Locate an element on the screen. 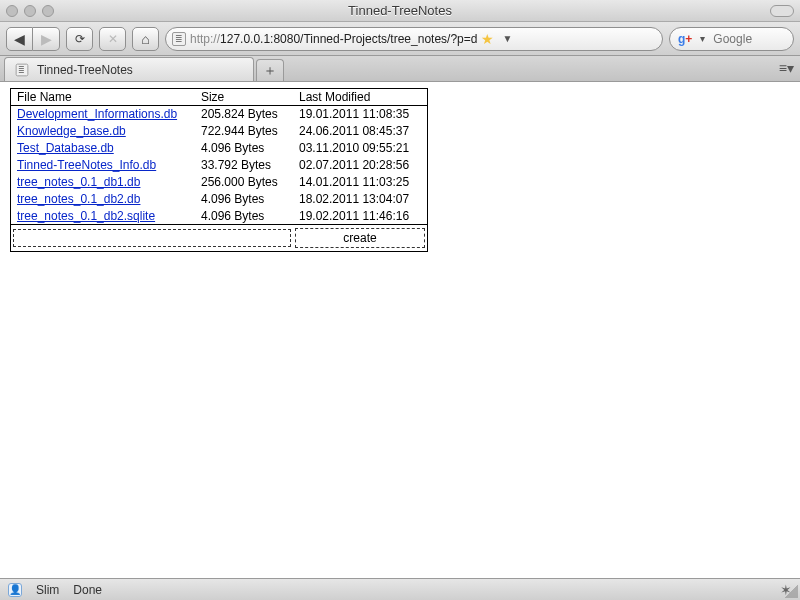 Image resolution: width=800 pixels, height=600 pixels. table-row: tree_notes_0.1_db2.db4.096 Bytes18.02.20… is located at coordinates (220, 200).